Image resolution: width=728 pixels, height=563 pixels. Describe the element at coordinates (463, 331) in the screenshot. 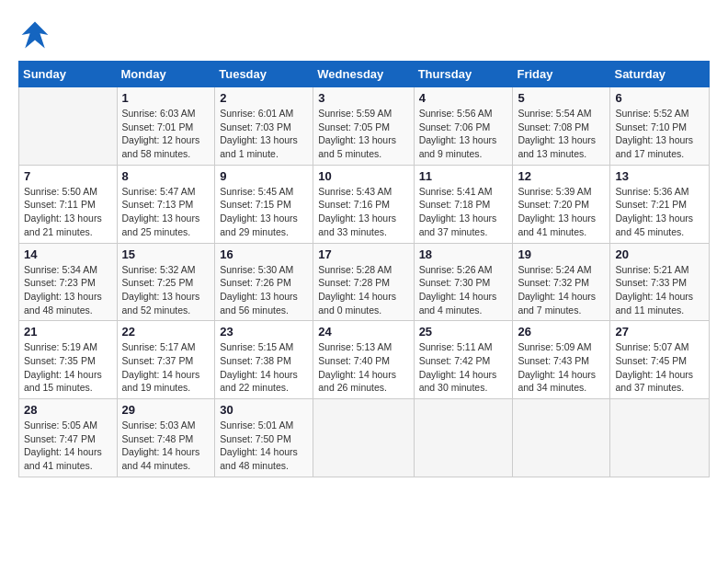

I see `day-number: 25` at that location.